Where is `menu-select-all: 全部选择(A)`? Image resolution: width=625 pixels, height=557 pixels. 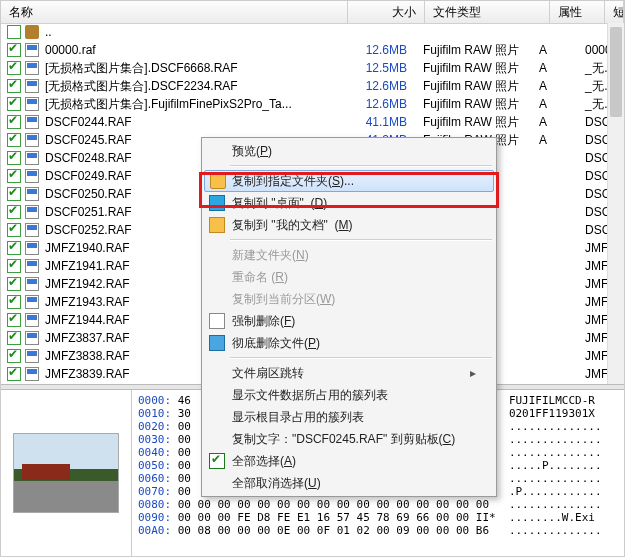
menu-select-all: 全部选择(A) is located at coordinates (349, 461).